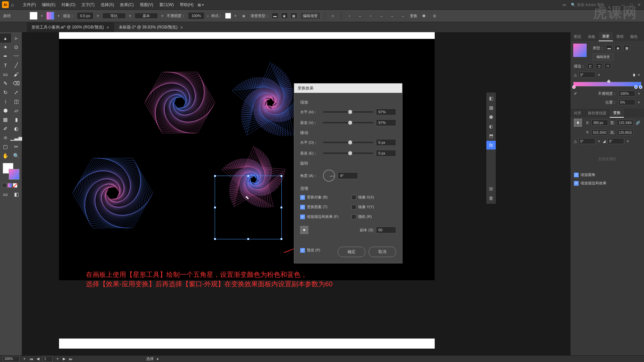  What do you see at coordinates (435, 16) in the screenshot?
I see `more-icon: ⊞` at bounding box center [435, 16].